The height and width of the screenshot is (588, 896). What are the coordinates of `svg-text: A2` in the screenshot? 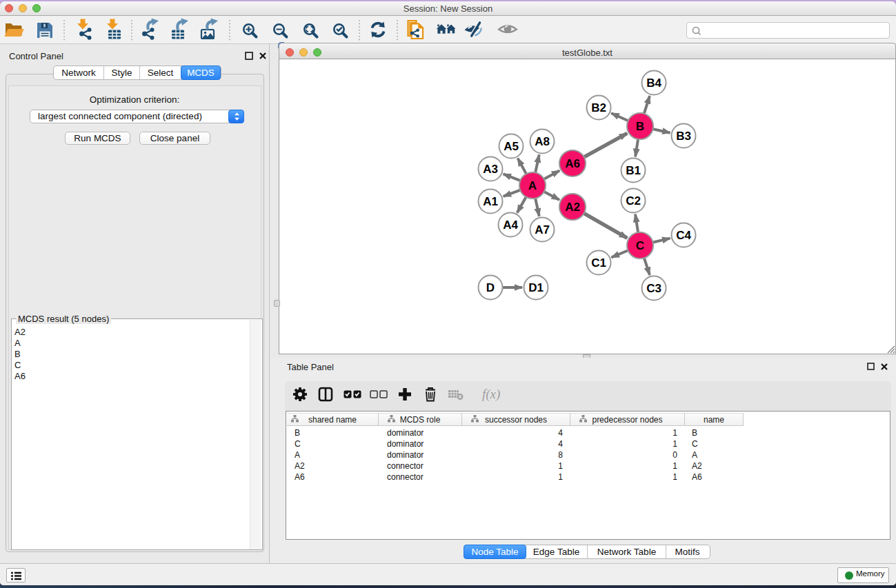 It's located at (573, 207).